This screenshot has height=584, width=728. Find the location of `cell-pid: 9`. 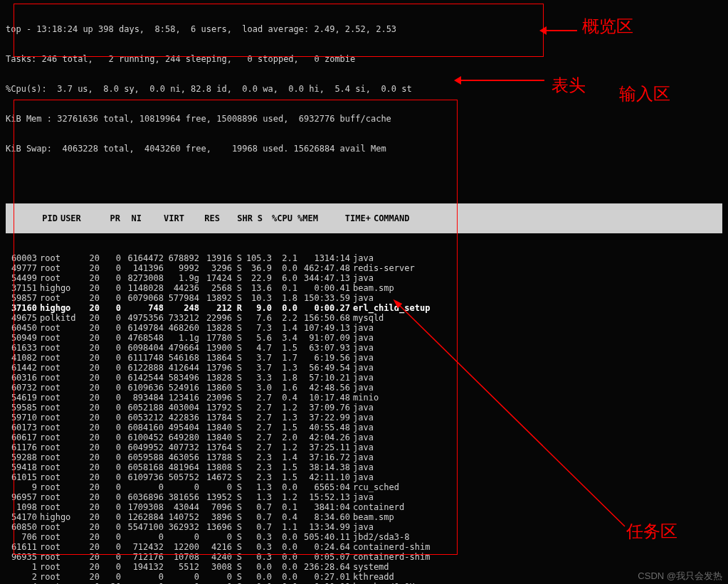

cell-pid: 9 is located at coordinates (21, 487).